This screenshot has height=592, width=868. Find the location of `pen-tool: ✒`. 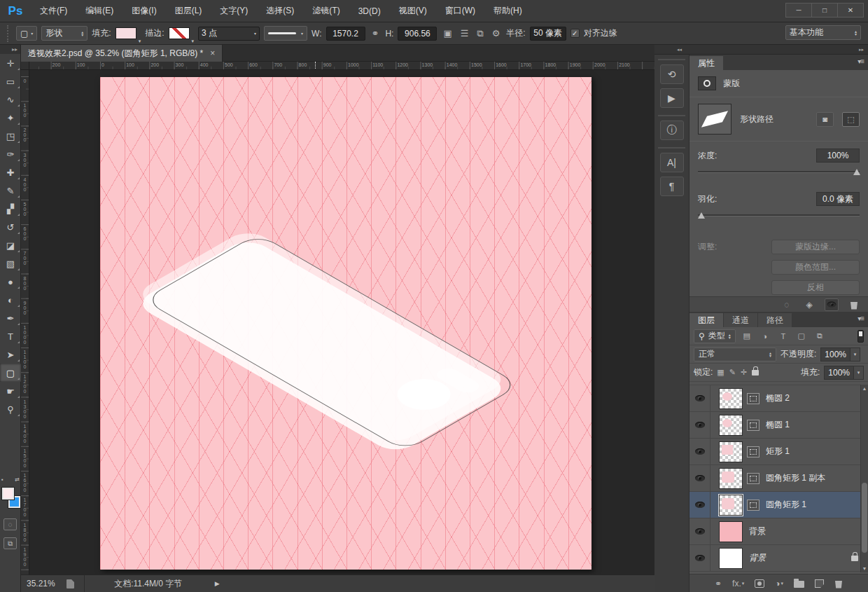

pen-tool: ✒ is located at coordinates (10, 318).